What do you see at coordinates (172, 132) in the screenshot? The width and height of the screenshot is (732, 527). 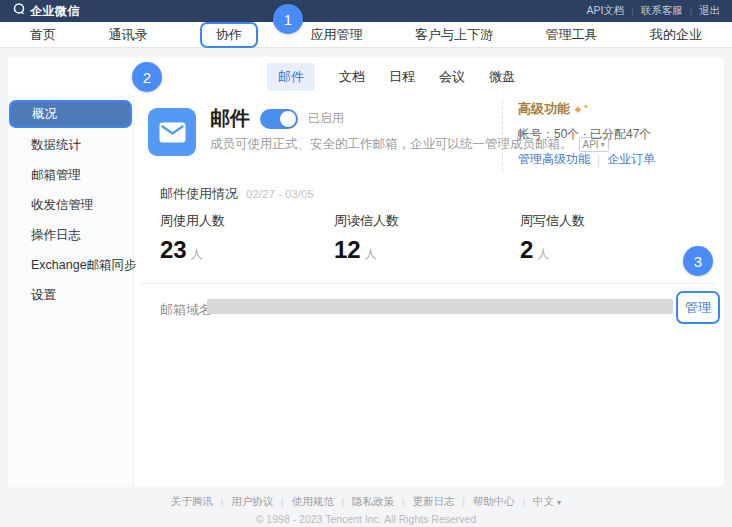 I see `mail-app-icon` at bounding box center [172, 132].